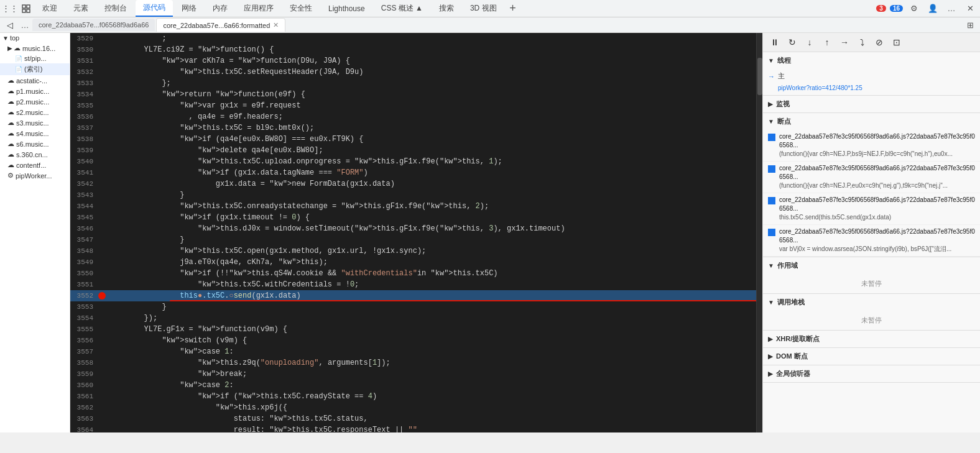  What do you see at coordinates (862, 42) in the screenshot?
I see `deactivate-breakpoints-btn: ⤵` at bounding box center [862, 42].